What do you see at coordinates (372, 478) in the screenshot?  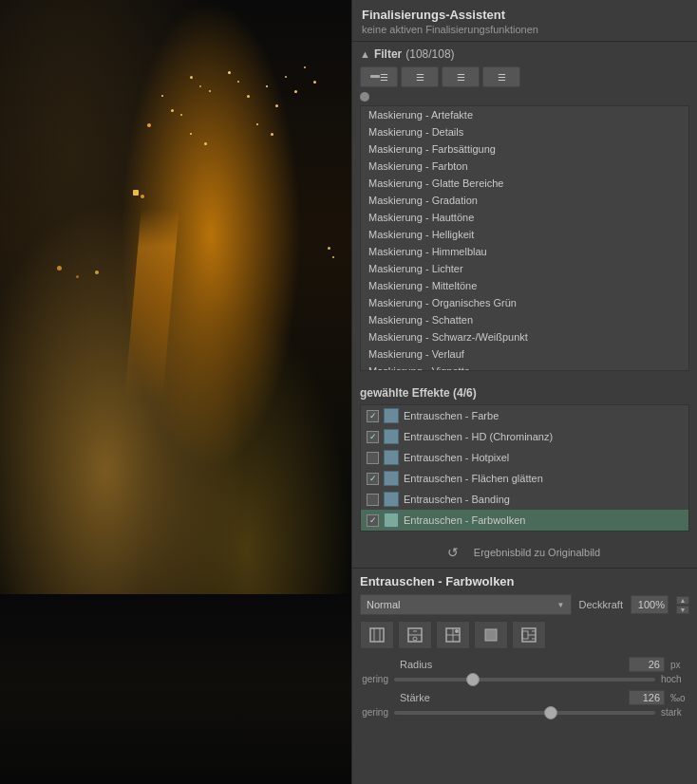 I see `effect-checkbox-flaechen` at bounding box center [372, 478].